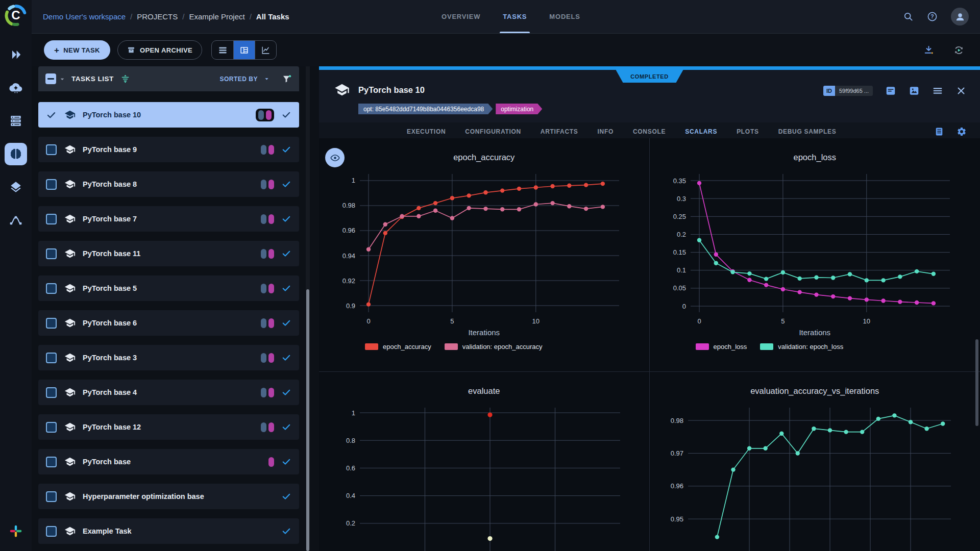 The height and width of the screenshot is (551, 980). What do you see at coordinates (168, 254) in the screenshot?
I see `task-row: PyTorch base 11` at bounding box center [168, 254].